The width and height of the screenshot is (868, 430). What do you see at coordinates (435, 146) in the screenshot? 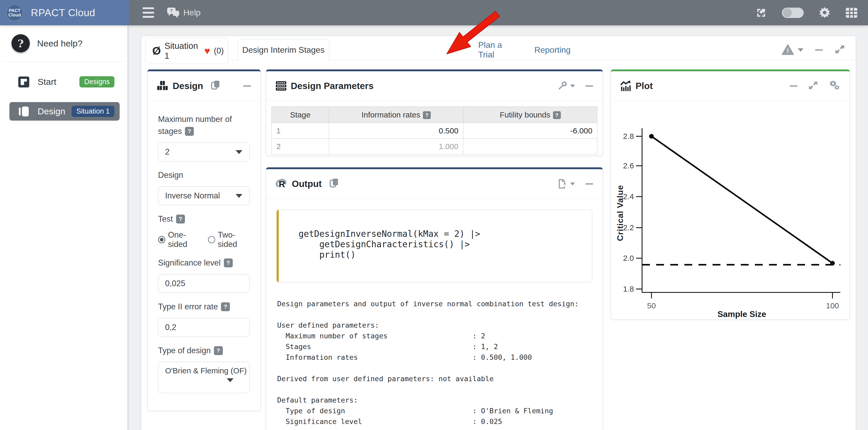
I see `table-row: 2 1.000` at bounding box center [435, 146].